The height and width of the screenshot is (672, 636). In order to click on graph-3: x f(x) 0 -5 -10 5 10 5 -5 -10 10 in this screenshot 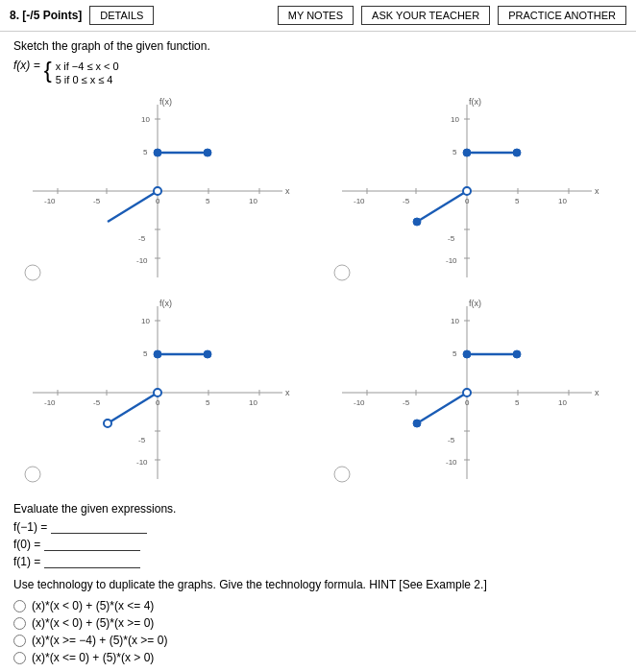, I will do `click(158, 393)`.